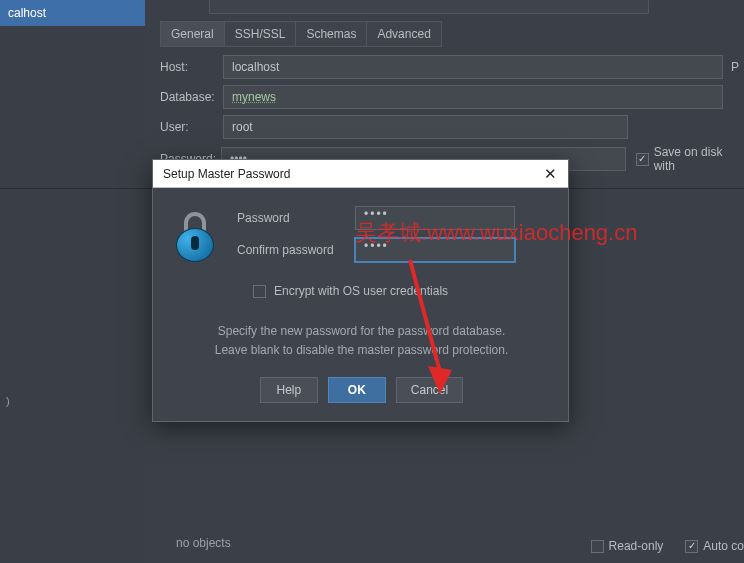  Describe the element at coordinates (296, 218) in the screenshot. I see `dlg-password-label: Password` at that location.